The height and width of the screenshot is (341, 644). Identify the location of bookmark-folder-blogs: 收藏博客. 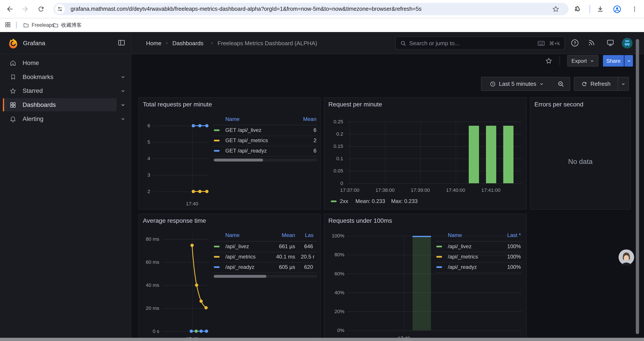
(67, 25).